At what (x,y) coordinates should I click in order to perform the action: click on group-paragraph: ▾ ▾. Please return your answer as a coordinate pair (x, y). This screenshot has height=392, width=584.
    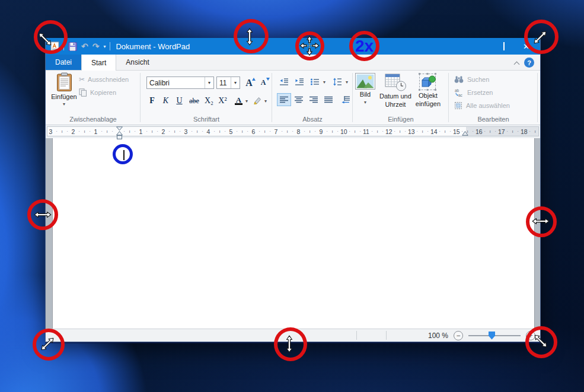
    Looking at the image, I should click on (312, 97).